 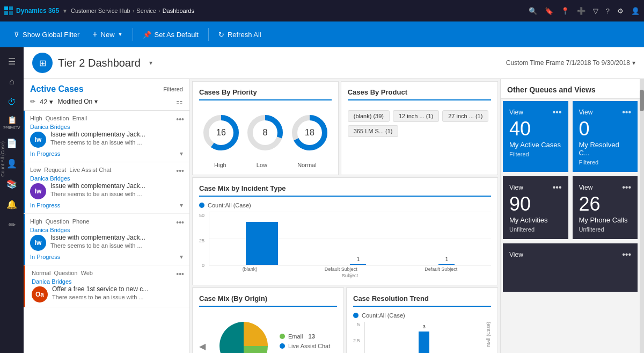 I want to click on case-item: High Question Email Danica Bridges Iw Is…, so click(x=106, y=136).